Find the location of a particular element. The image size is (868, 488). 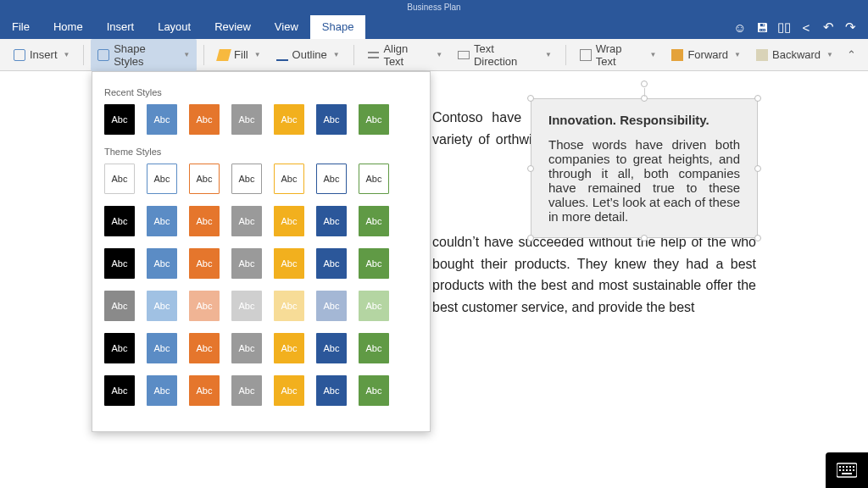

menu-home: Home is located at coordinates (68, 27).